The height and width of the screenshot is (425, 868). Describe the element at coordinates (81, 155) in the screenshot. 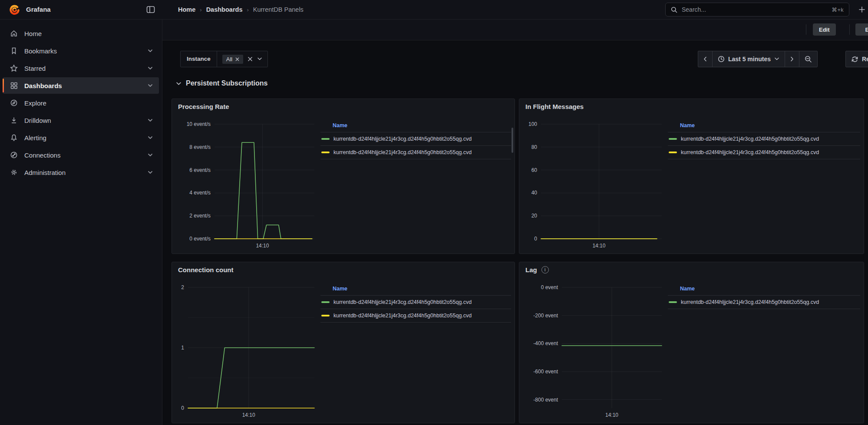

I see `sidebar-item-connections: Connections` at that location.